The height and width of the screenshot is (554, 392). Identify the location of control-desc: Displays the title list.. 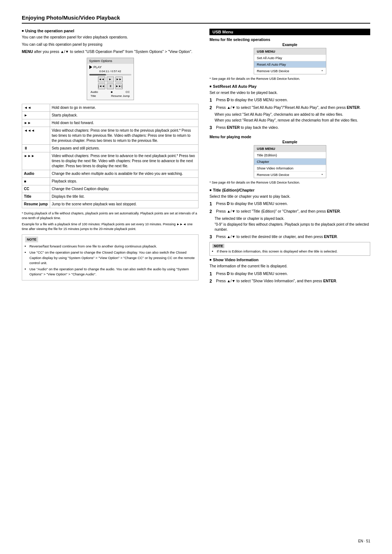
(124, 197).